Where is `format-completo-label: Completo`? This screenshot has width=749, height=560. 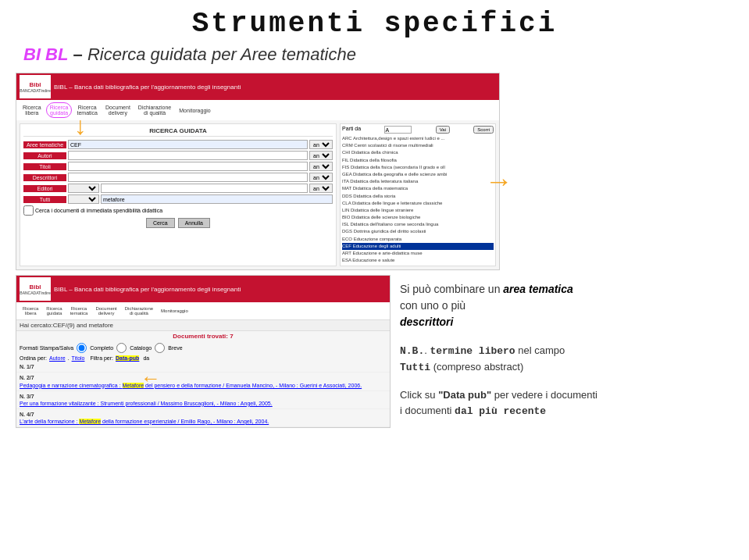
format-completo-label: Completo is located at coordinates (102, 348).